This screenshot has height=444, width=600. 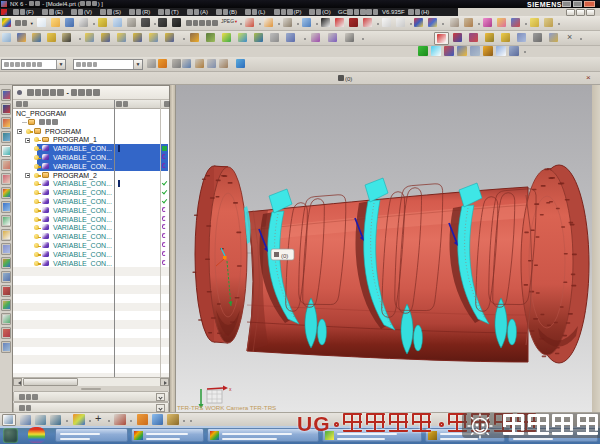 I want to click on svg-text: (0), so click(x=284, y=256).